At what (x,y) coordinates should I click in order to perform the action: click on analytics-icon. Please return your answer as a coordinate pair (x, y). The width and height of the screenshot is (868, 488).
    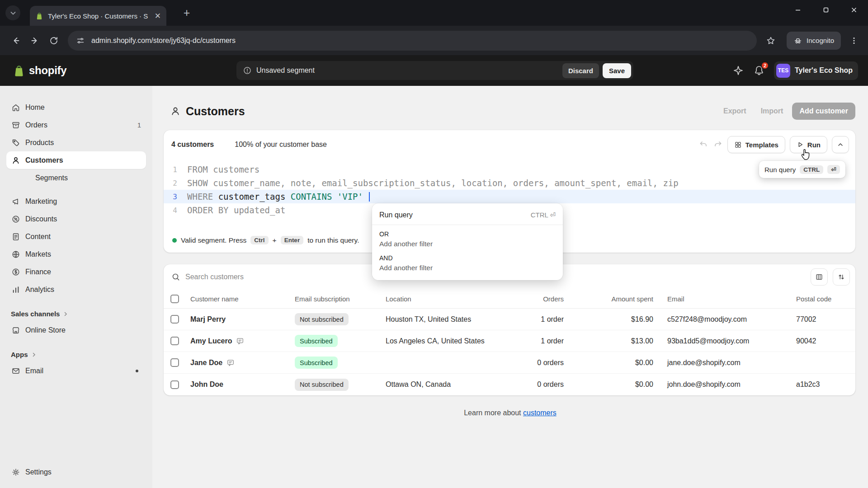
    Looking at the image, I should click on (16, 290).